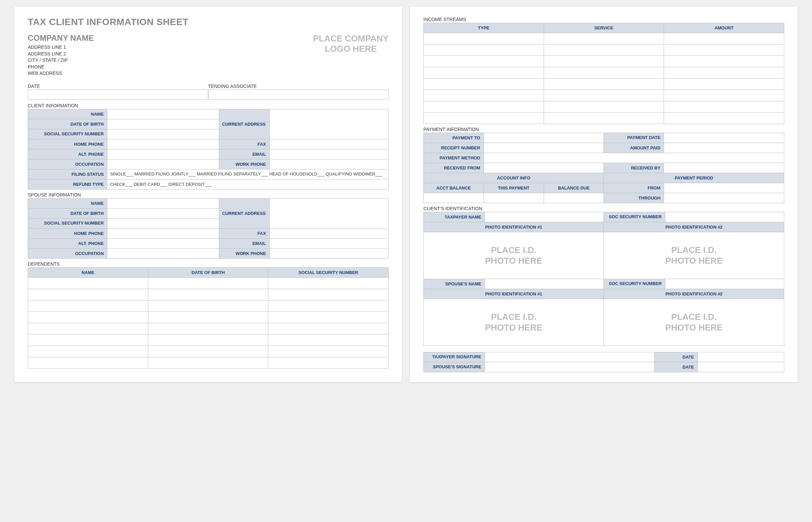 This screenshot has width=812, height=522. I want to click on client-info-table: NAME CURRENT ADDRESS DATE OF BIRTH SOCIA…, so click(208, 149).